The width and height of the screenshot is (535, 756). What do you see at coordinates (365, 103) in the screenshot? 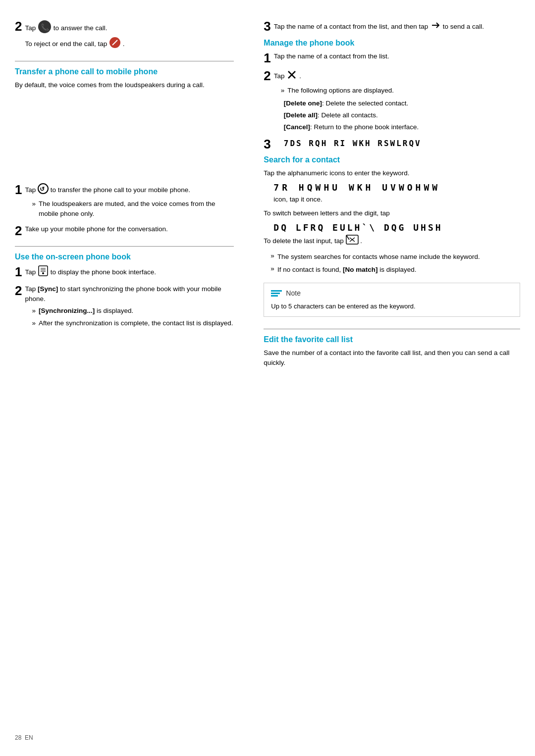
I see `manage-opt1-text: : Delete the selected contact.` at bounding box center [365, 103].